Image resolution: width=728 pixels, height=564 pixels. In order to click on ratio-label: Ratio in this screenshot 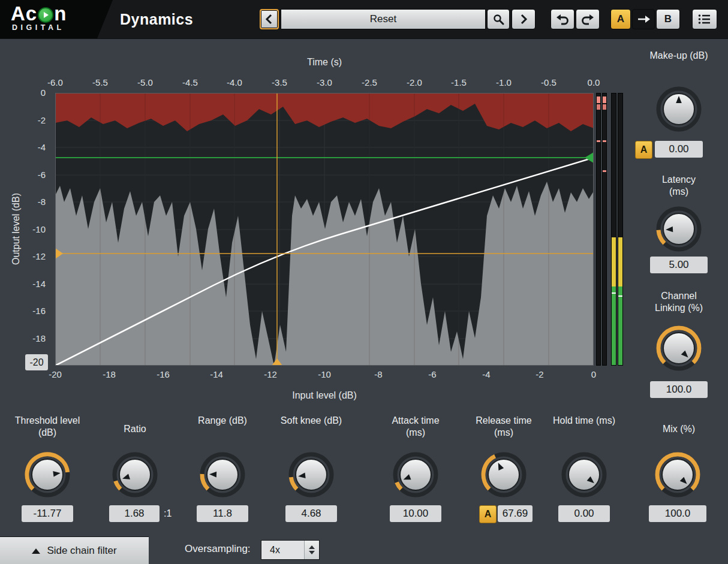, I will do `click(135, 429)`.